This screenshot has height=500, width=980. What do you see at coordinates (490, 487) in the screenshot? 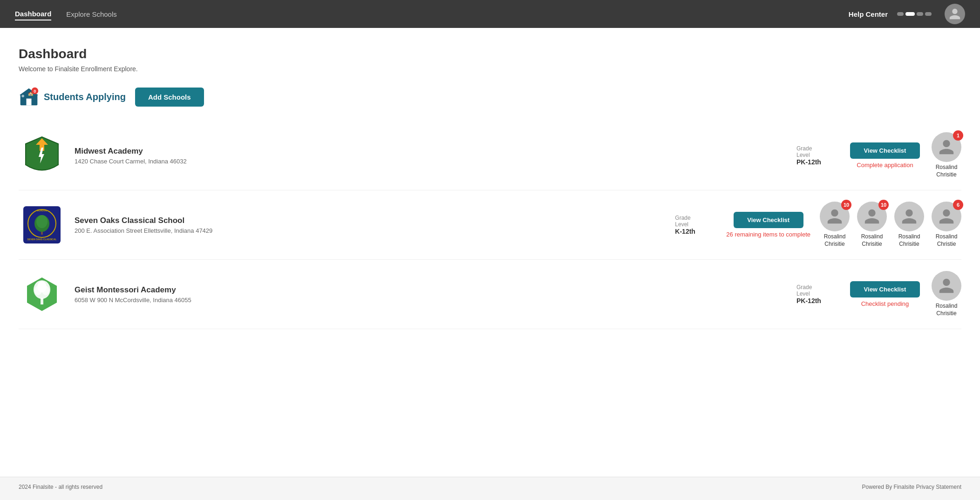
I see `footer: 2024 Finalsite - all rights reserved Pow…` at bounding box center [490, 487].